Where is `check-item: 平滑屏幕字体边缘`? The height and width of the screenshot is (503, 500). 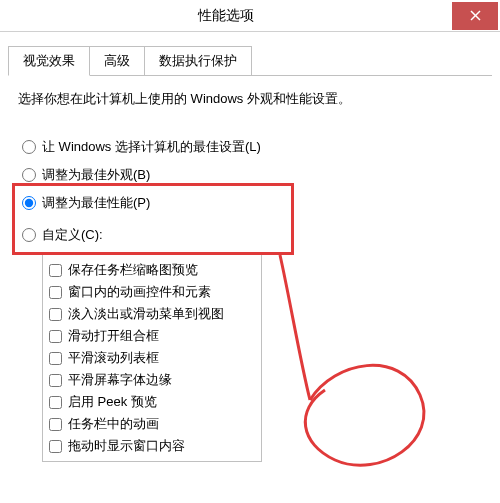
check-item: 平滑屏幕字体边缘 is located at coordinates (152, 380).